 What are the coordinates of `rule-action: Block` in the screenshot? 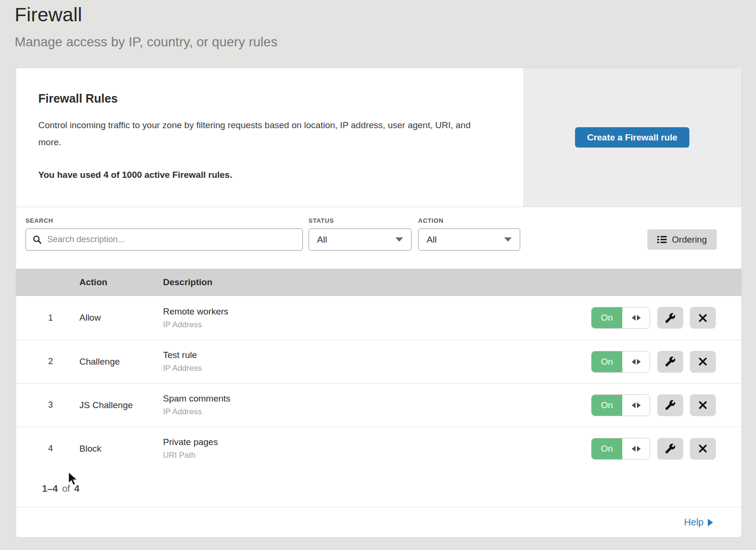 It's located at (121, 449).